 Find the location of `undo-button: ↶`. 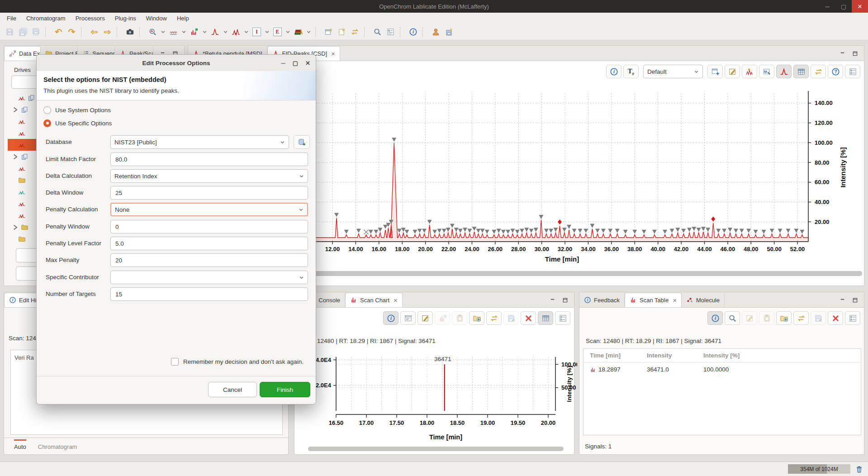

undo-button: ↶ is located at coordinates (59, 32).